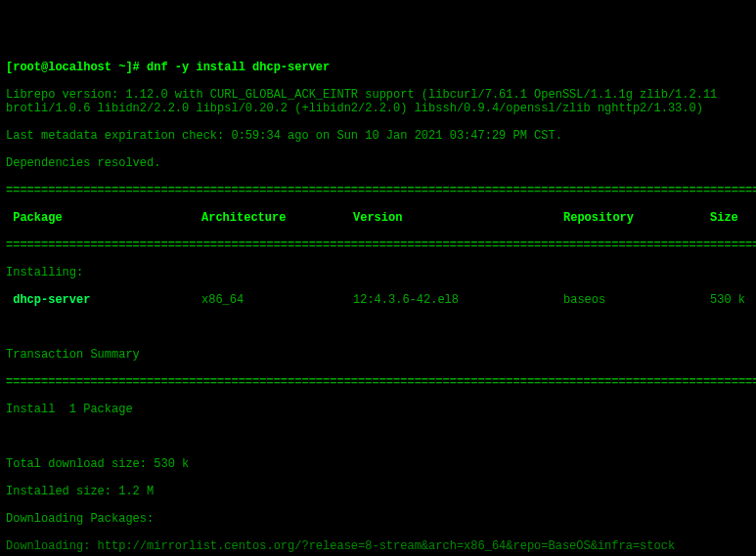  Describe the element at coordinates (378, 163) in the screenshot. I see `deps-resolved: Dependencies resolved.` at that location.